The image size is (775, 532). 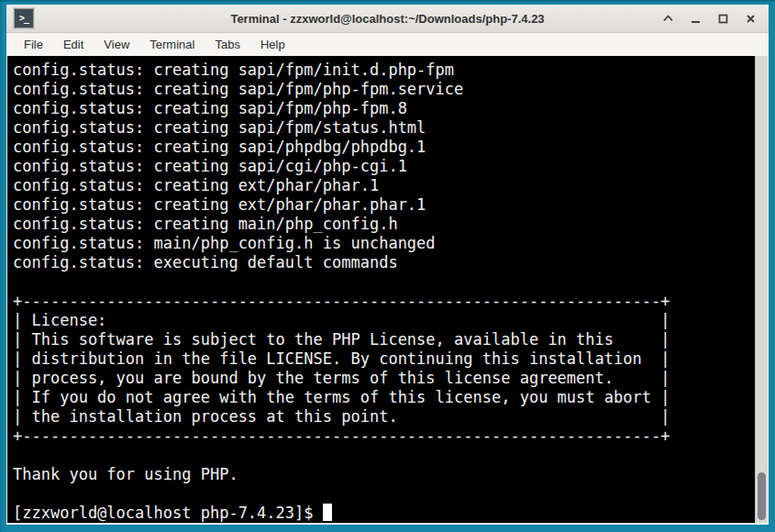 I want to click on close-button, so click(x=750, y=18).